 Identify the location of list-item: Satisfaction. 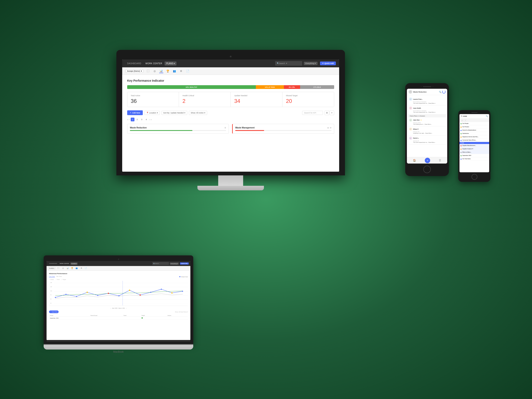
(474, 134).